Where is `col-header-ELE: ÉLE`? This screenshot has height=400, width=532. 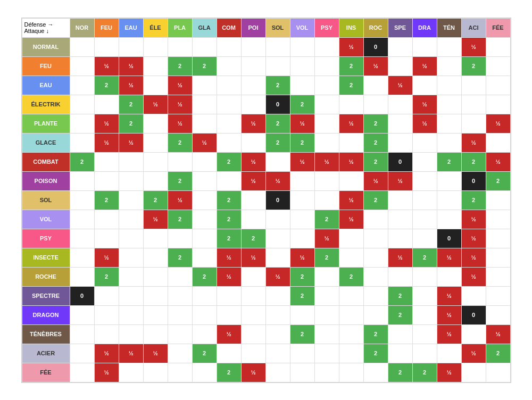
col-header-ELE: ÉLE is located at coordinates (155, 28).